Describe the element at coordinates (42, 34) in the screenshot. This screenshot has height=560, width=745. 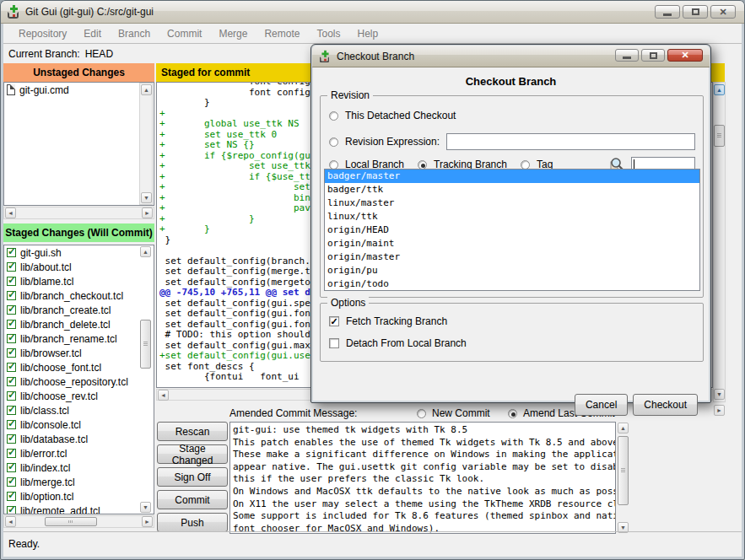
I see `menu-item: Repository` at that location.